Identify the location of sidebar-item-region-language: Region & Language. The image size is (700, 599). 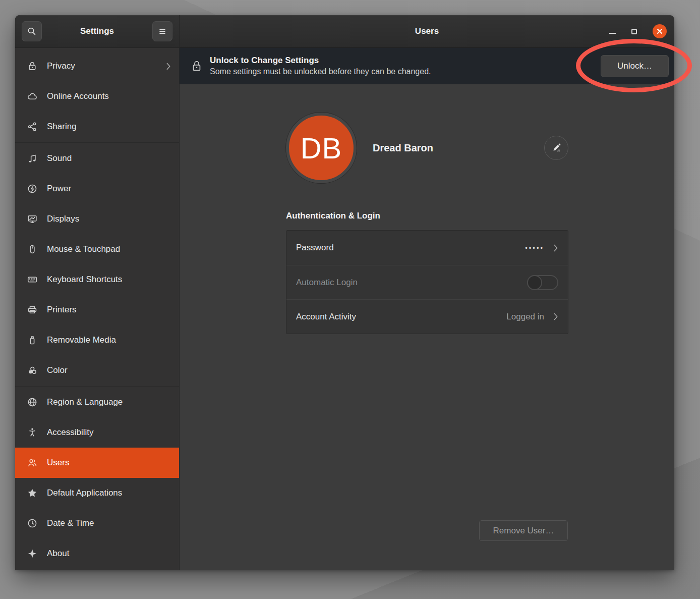
(97, 402).